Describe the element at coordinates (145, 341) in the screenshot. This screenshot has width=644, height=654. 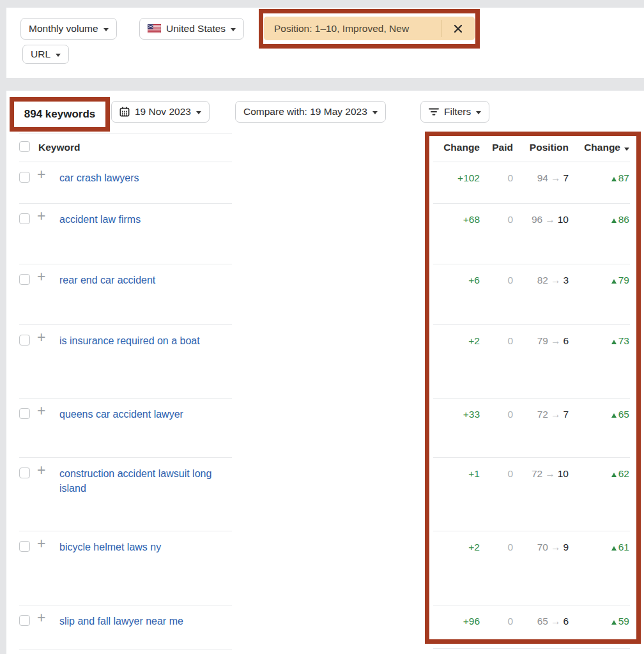
I see `keyword-link: is insurance required on a boat` at that location.